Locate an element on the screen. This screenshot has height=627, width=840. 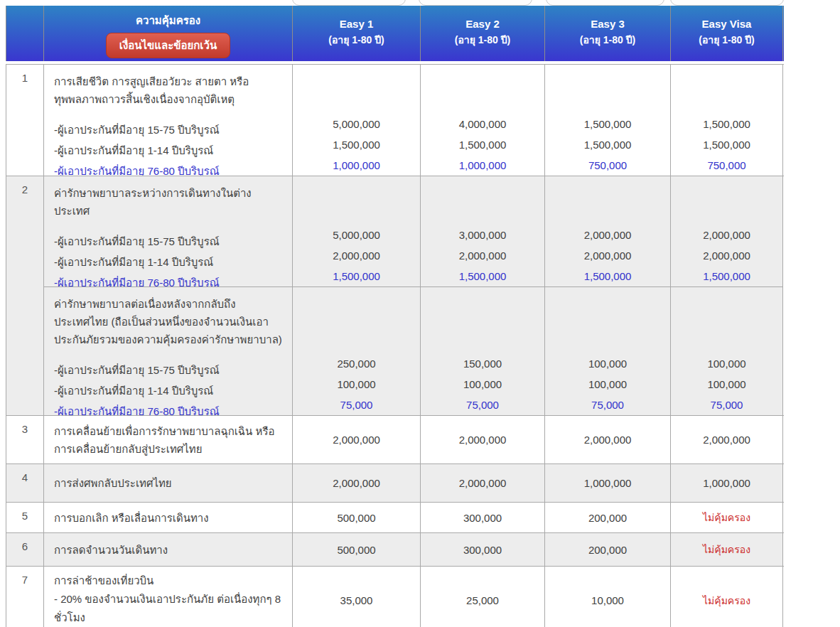
coverage-title: การส่งศพกลับประเทศไทย is located at coordinates (169, 483).